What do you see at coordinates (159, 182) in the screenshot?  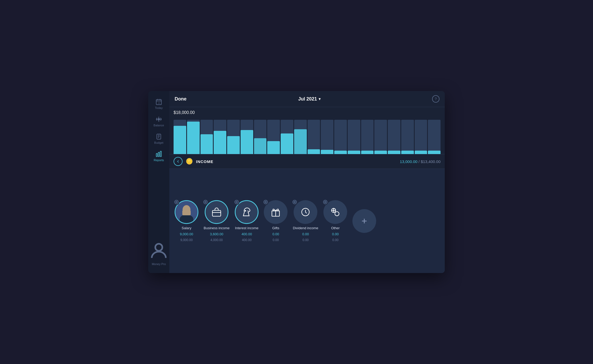 I see `sidebar: 21 Today Balance Budget R` at bounding box center [159, 182].